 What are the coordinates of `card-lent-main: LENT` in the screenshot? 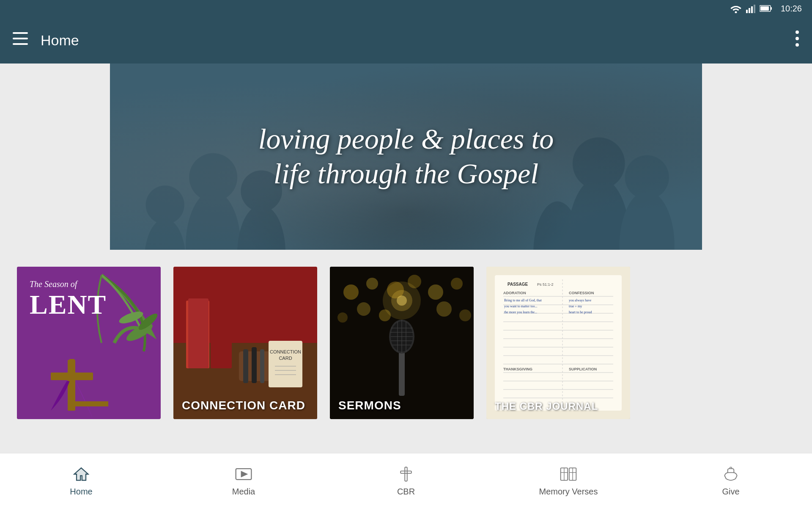 It's located at (68, 305).